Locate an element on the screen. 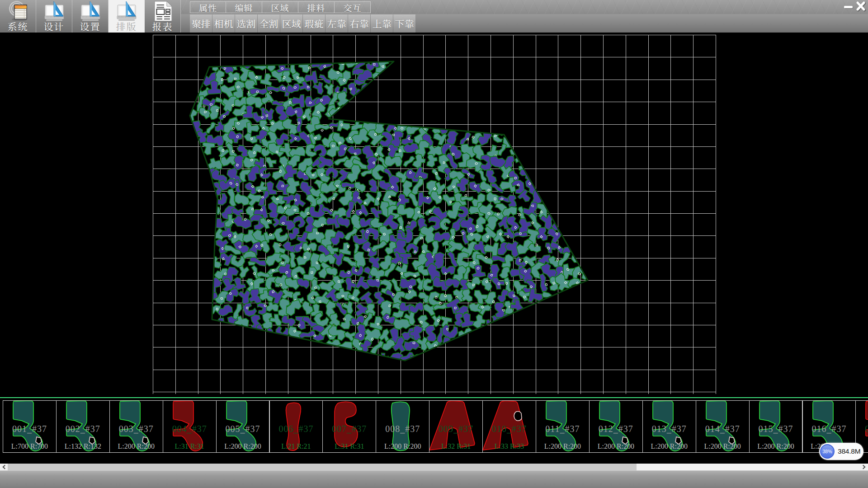 The height and width of the screenshot is (488, 868). part-lr-label: L:700 R:700 is located at coordinates (30, 446).